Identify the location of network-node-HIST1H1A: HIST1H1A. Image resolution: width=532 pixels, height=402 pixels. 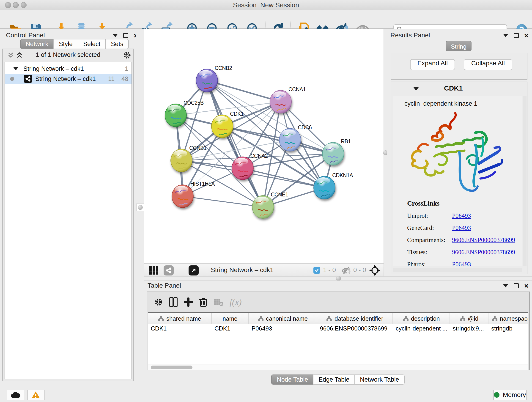
(193, 194).